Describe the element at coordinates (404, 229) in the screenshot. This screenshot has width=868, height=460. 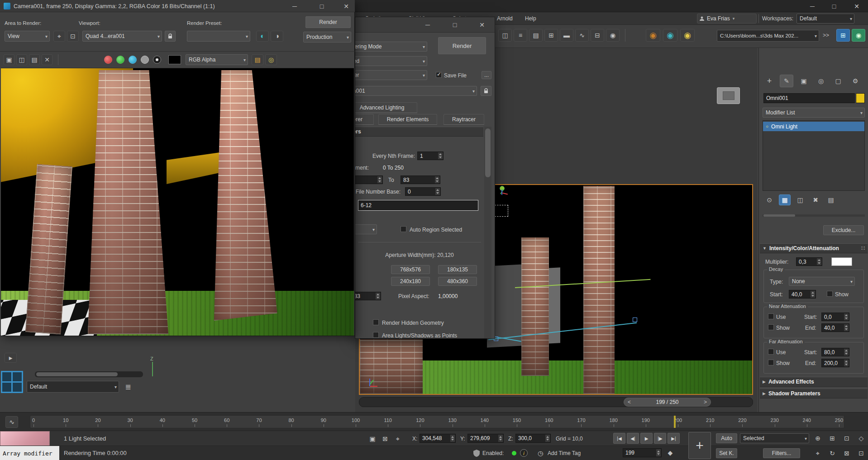
I see `auto-region-checkbox` at that location.